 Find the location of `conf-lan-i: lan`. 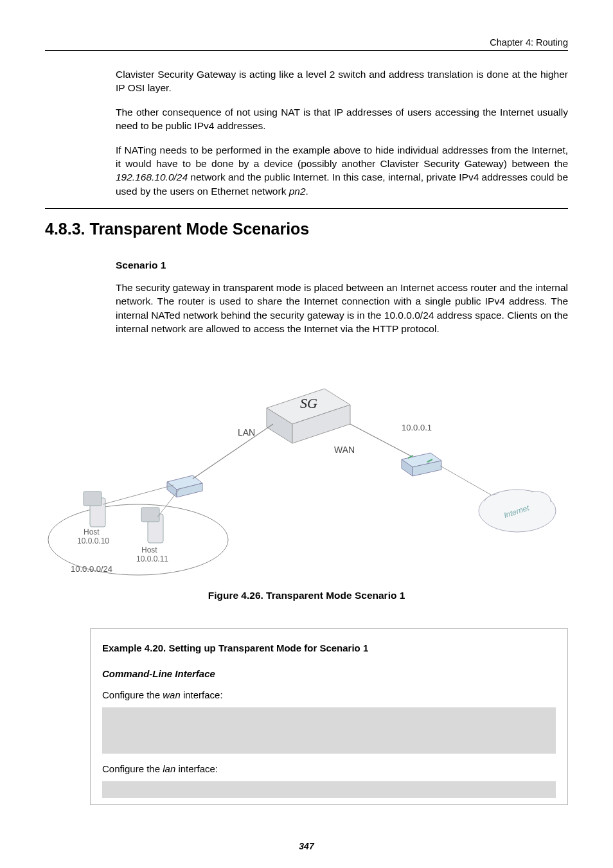

conf-lan-i: lan is located at coordinates (169, 768).